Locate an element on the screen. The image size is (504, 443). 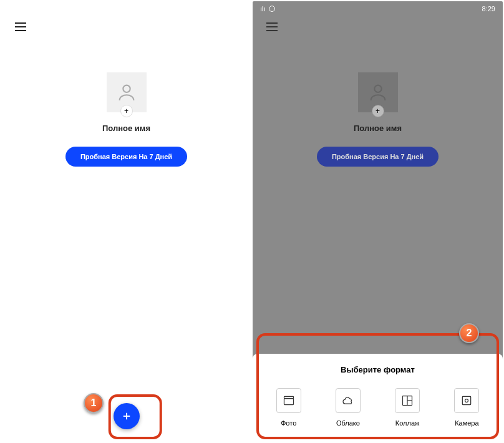
annotation-marker-2: 2 is located at coordinates (469, 333).